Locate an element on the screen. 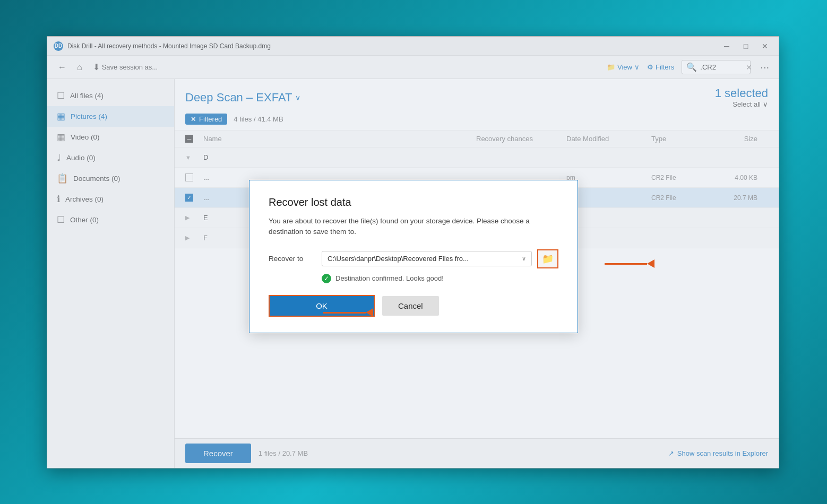 Image resolution: width=827 pixels, height=504 pixels. arrow-to-folder is located at coordinates (630, 264).